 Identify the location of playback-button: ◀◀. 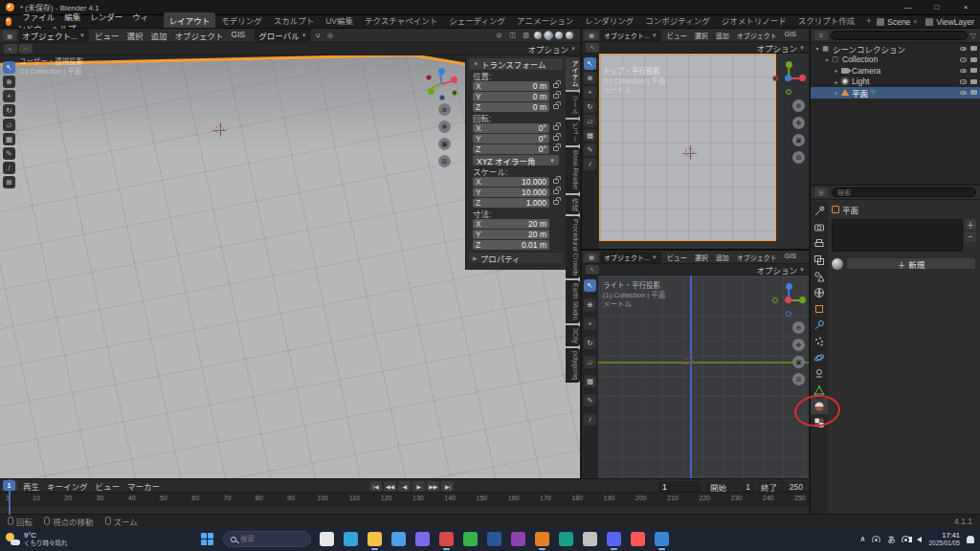
(390, 486).